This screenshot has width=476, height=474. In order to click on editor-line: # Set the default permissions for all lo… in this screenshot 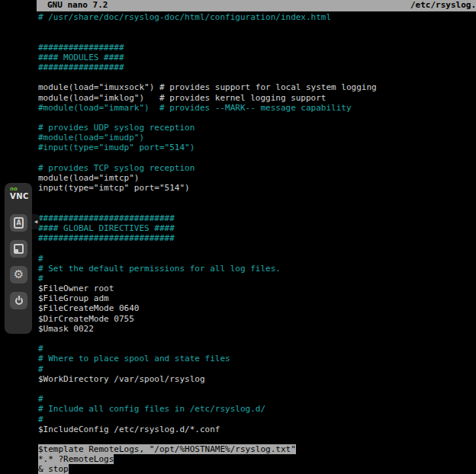, I will do `click(257, 268)`.